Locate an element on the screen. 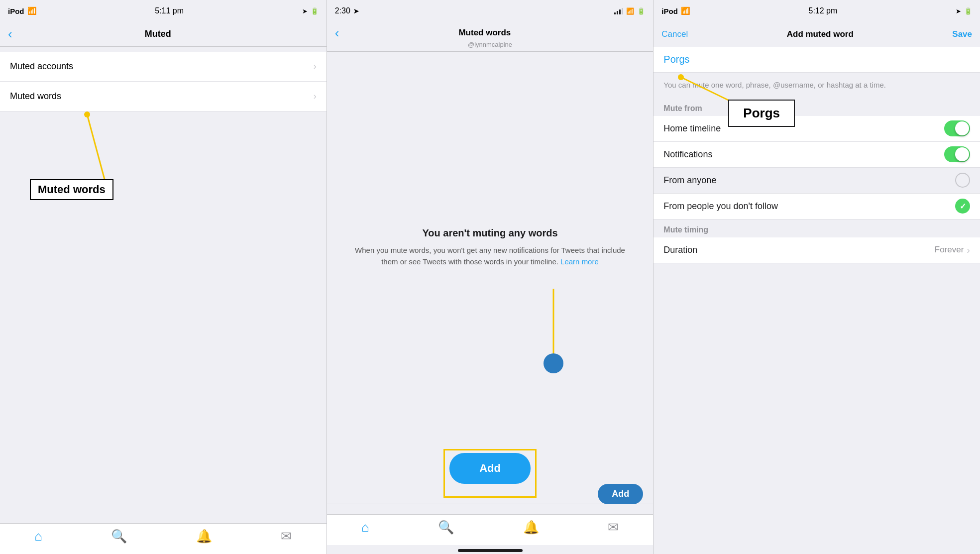 Image resolution: width=980 pixels, height=554 pixels. from-not-follow-check: ✓ is located at coordinates (963, 206).